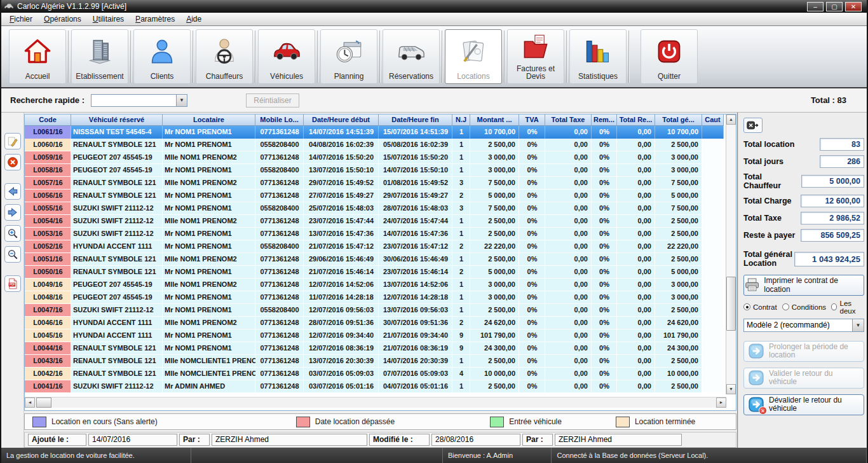 The width and height of the screenshot is (868, 463). Describe the element at coordinates (374, 132) in the screenshot. I see `table-row: L0061/16NISSSAN TEST 54545-4Mr NOM1 PREN…` at that location.